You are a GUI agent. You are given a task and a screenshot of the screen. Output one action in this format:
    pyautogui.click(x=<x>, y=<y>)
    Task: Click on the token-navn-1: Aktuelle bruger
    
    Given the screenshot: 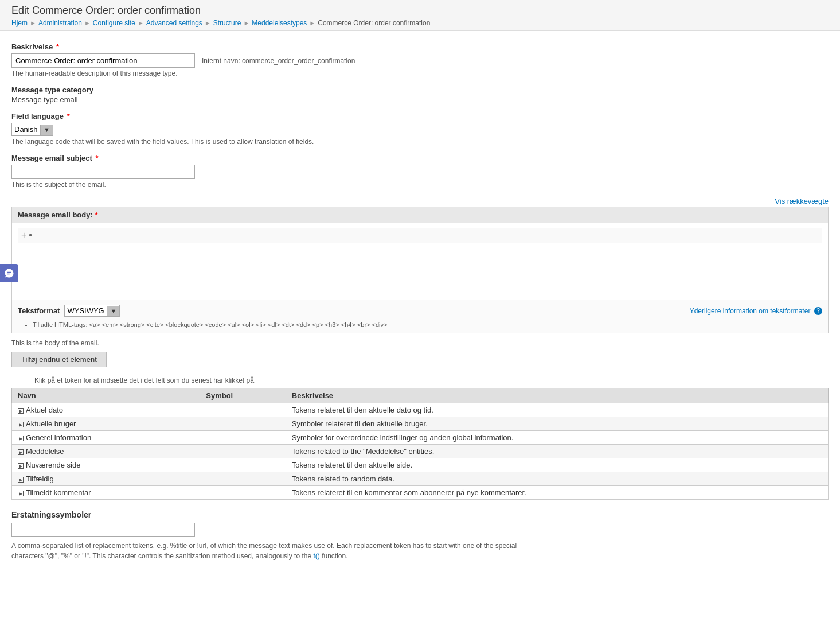 What is the action you would take?
    pyautogui.click(x=106, y=424)
    